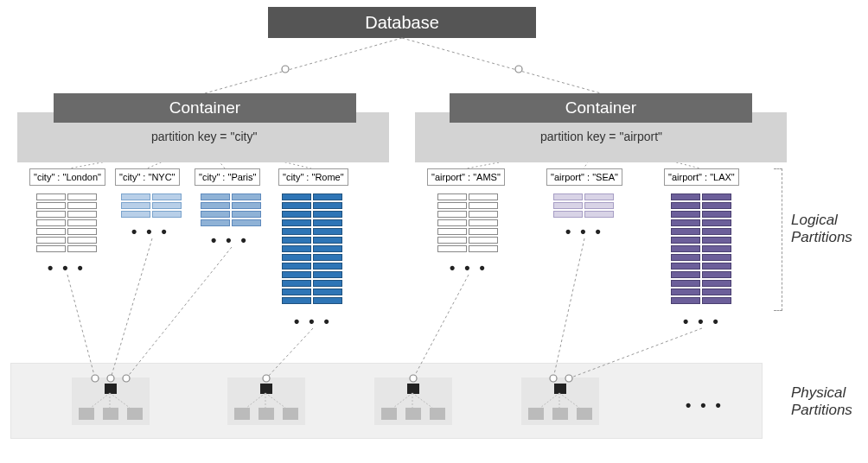 Image resolution: width=868 pixels, height=463 pixels. What do you see at coordinates (468, 223) in the screenshot?
I see `data-grid-ams` at bounding box center [468, 223].